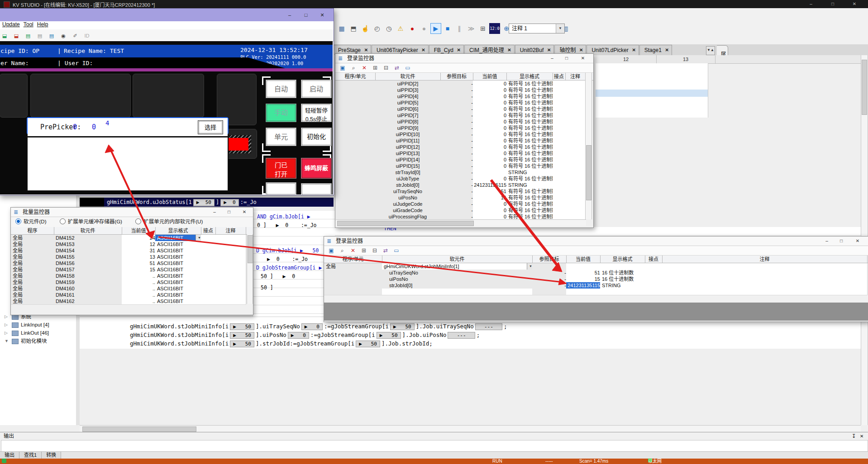 The width and height of the screenshot is (868, 464). I want to click on init-button: 初始化, so click(316, 137).